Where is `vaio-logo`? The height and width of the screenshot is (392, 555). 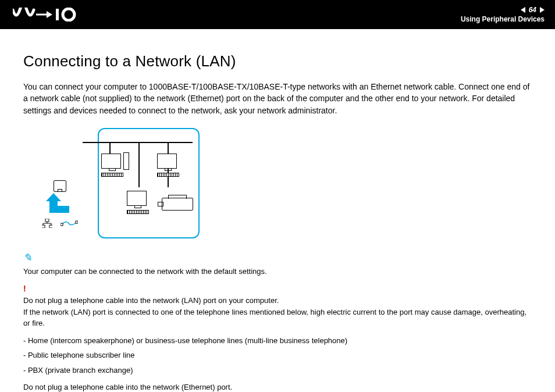 vaio-logo is located at coordinates (45, 15).